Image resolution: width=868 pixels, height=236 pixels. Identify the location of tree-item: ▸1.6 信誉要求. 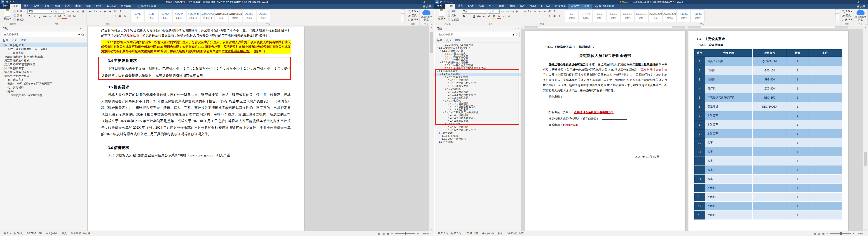
(478, 142).